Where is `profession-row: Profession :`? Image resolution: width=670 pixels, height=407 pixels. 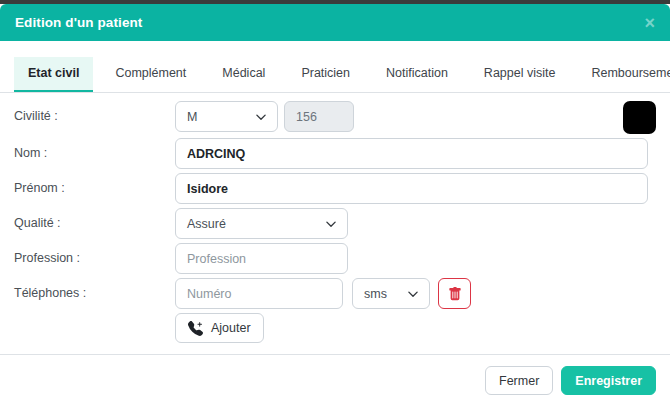 profession-row: Profession : is located at coordinates (335, 258).